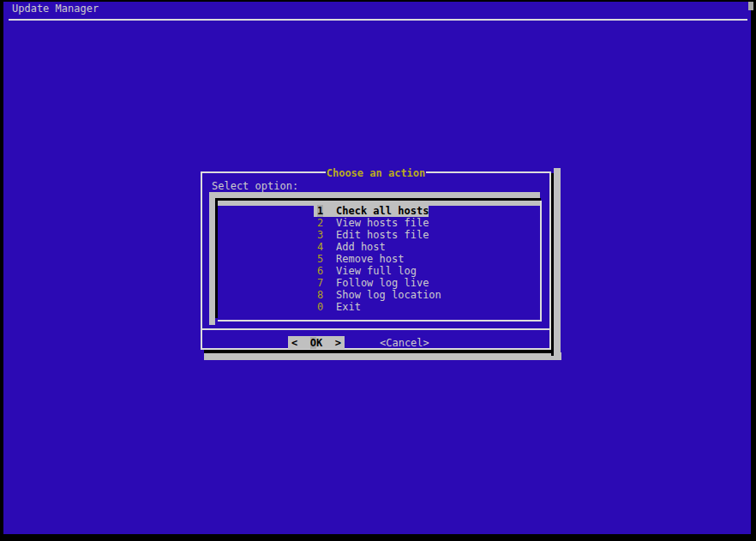 This screenshot has height=541, width=756. What do you see at coordinates (370, 259) in the screenshot?
I see `menu-item-label: Remove host` at bounding box center [370, 259].